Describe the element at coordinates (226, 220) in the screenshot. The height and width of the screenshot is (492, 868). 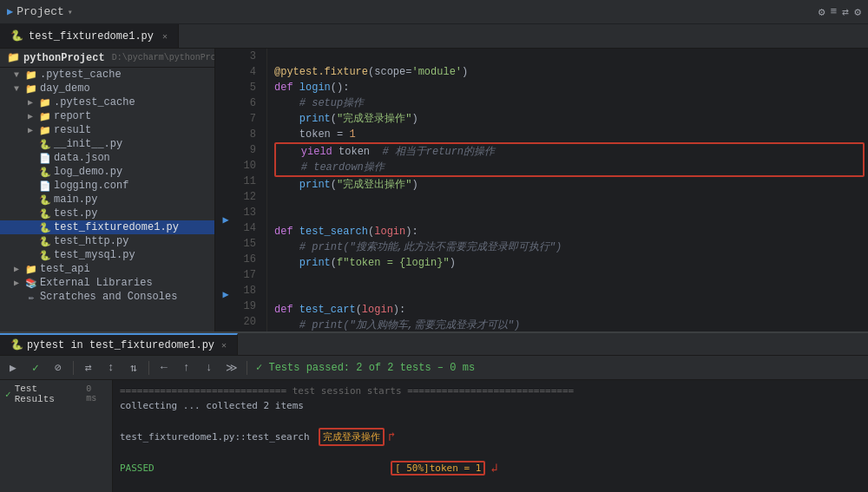
I see `gutter-14: ▶` at that location.